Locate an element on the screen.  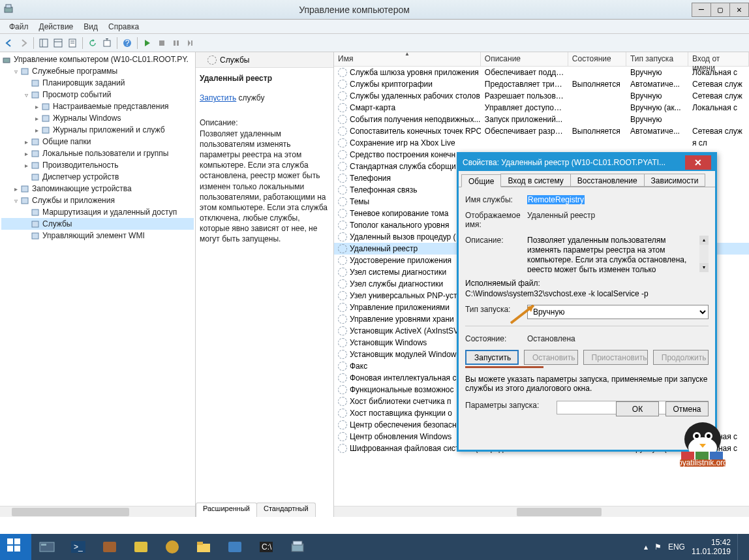
tree-item: ▿Службы и приложения is located at coordinates (98, 200).